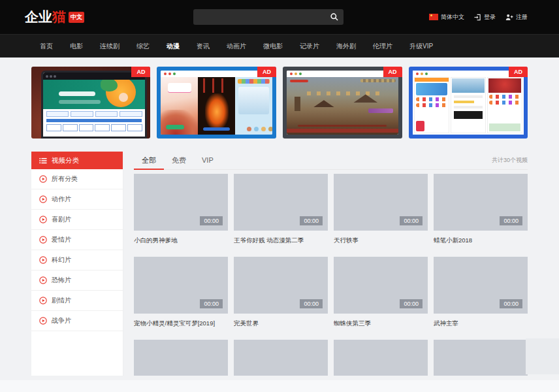  Describe the element at coordinates (77, 301) in the screenshot. I see `sidebar-item-6: 剧情片` at that location.